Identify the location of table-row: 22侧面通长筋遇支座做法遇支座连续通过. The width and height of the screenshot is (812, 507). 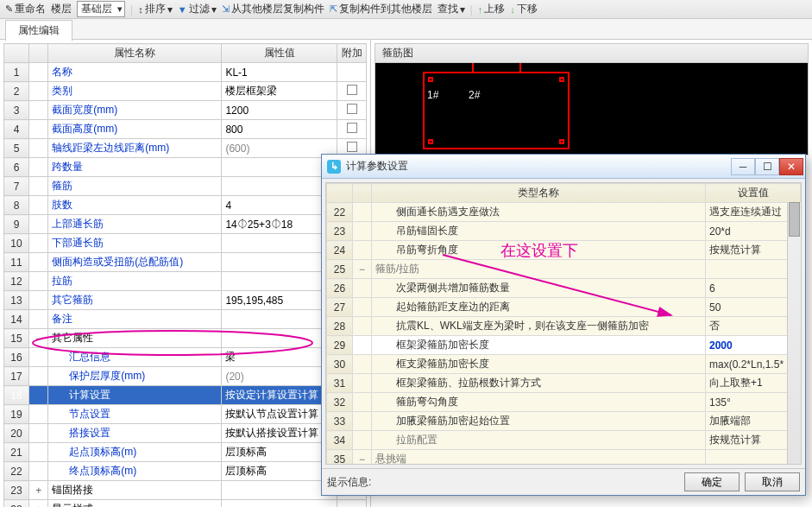
(564, 212).